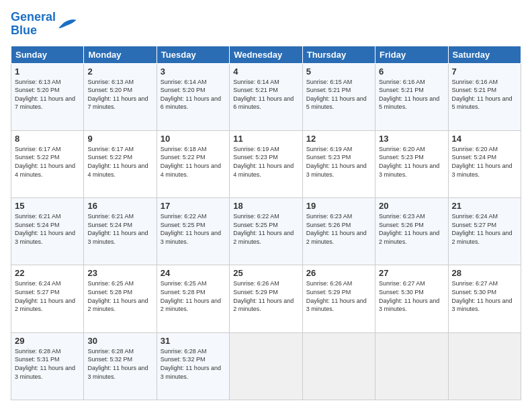  Describe the element at coordinates (411, 229) in the screenshot. I see `day-info: Sunrise: 6:23 AM Sunset: 5:26 PM Dayligh…` at that location.